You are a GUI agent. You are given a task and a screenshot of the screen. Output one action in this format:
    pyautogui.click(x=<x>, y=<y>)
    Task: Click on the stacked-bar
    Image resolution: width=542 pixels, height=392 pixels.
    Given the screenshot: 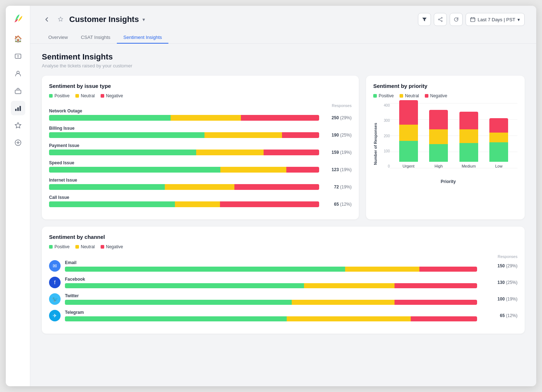 What is the action you would take?
    pyautogui.click(x=499, y=140)
    